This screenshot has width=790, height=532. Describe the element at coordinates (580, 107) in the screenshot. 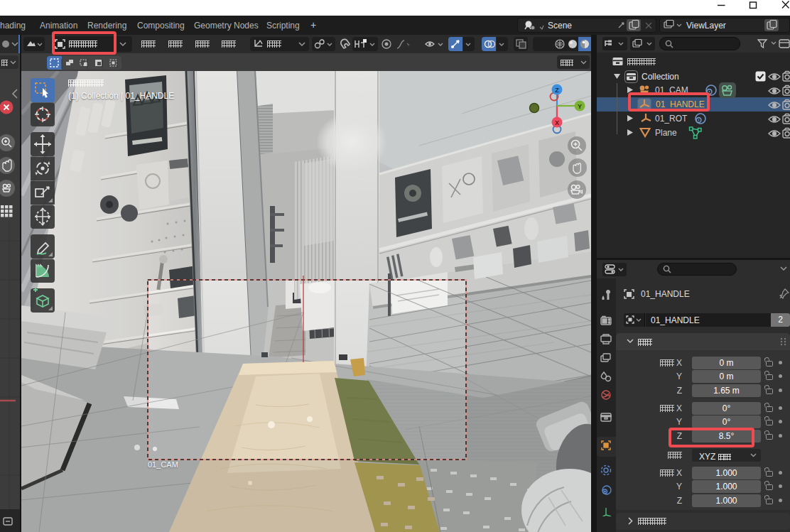

I see `svg-text: Y` at that location.